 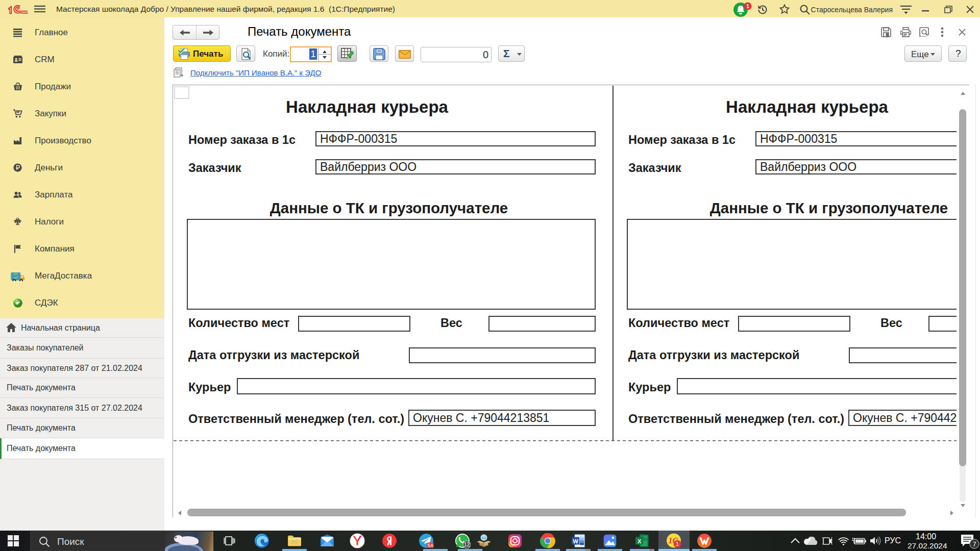 What do you see at coordinates (974, 544) in the screenshot?
I see `svg-text: 7` at bounding box center [974, 544].